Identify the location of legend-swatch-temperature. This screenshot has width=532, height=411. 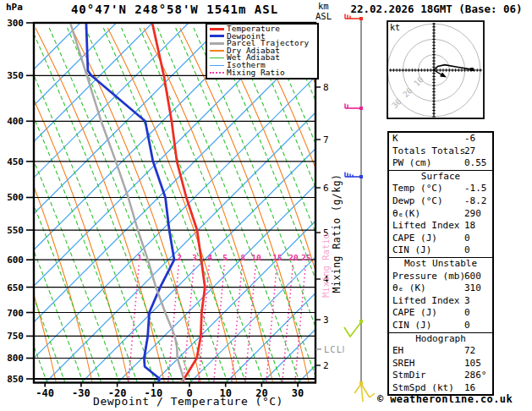
(217, 29).